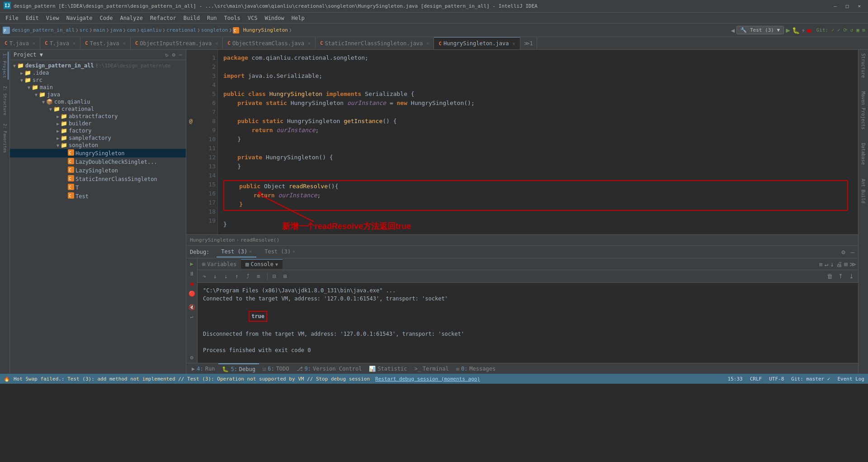 The image size is (868, 462). Describe the element at coordinates (846, 264) in the screenshot. I see `dtb-layout-btn: ⊞` at that location.